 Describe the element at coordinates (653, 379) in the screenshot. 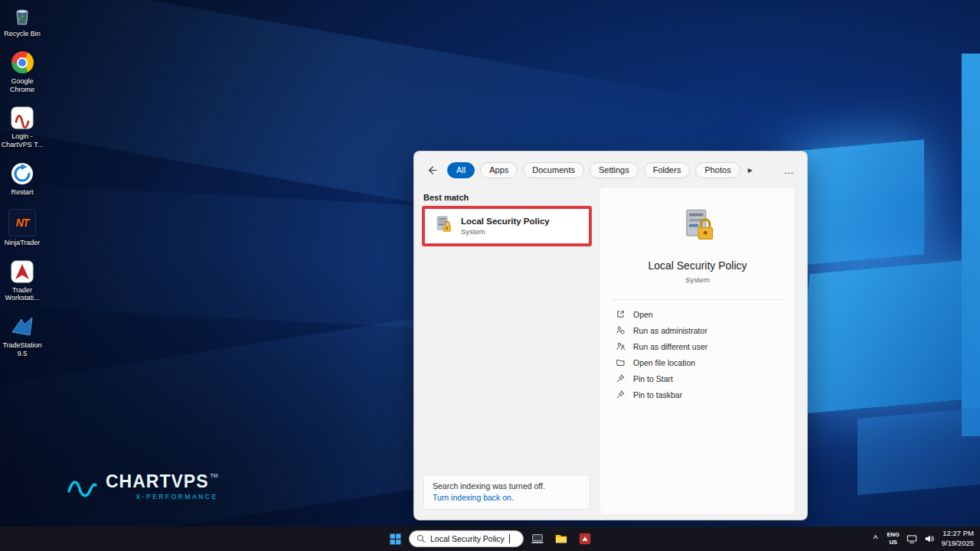

I see `action-label: Pin to Start` at that location.